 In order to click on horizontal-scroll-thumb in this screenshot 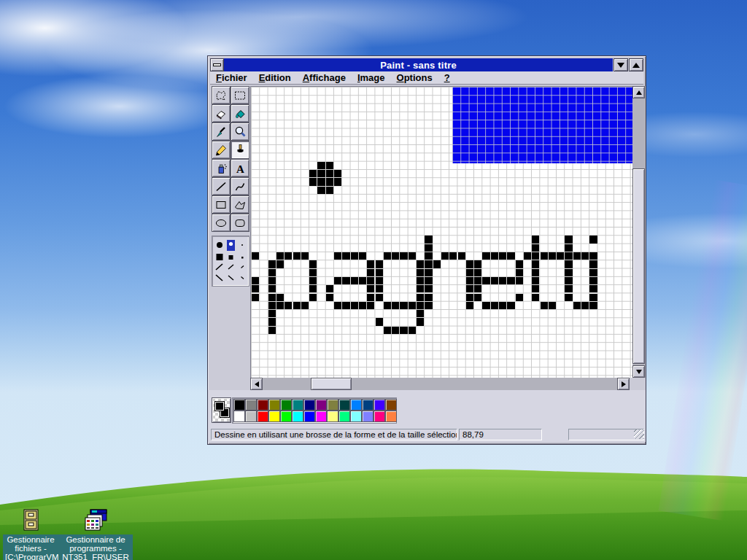, I will do `click(331, 384)`.